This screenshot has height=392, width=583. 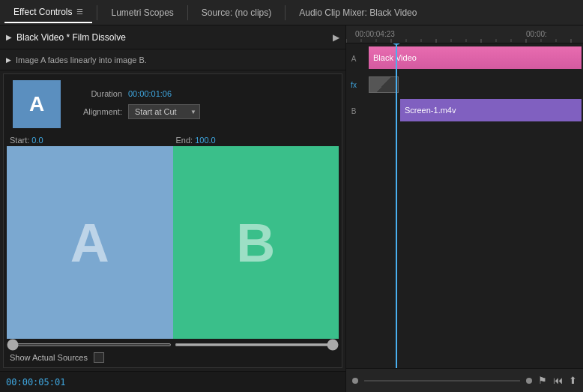 What do you see at coordinates (442, 381) in the screenshot?
I see `scroll-track` at bounding box center [442, 381].